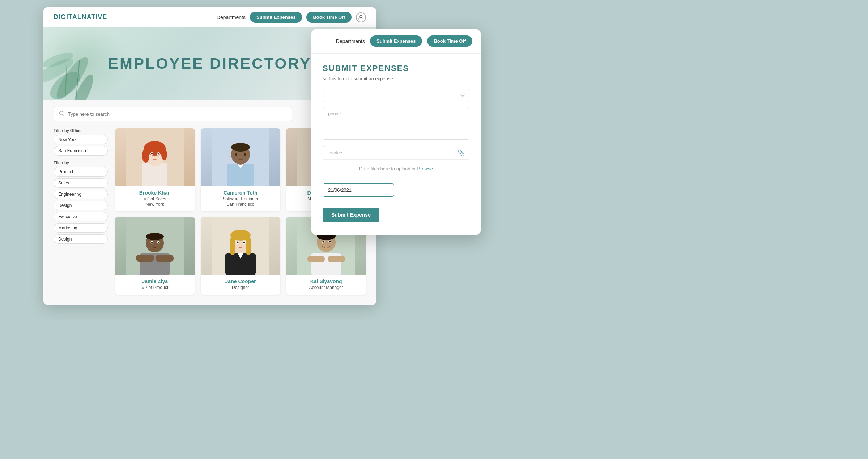  Describe the element at coordinates (241, 281) in the screenshot. I see `employee-name-jane: Jane Cooper` at that location.